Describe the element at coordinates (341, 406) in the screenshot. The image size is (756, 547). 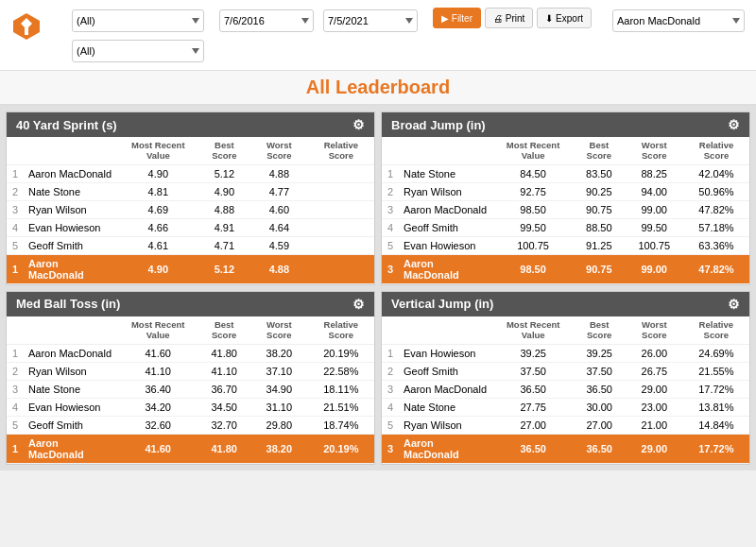
I see `val-c4: 21.51%` at that location.